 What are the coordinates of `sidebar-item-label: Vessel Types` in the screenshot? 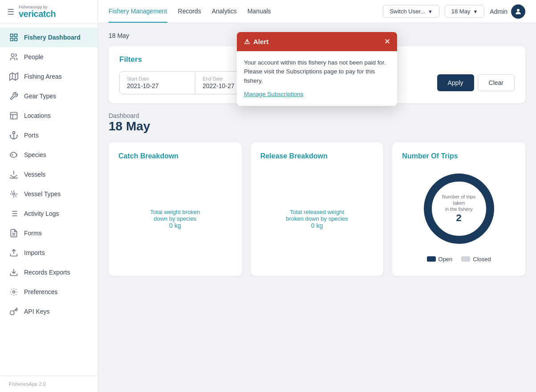 It's located at (42, 194).